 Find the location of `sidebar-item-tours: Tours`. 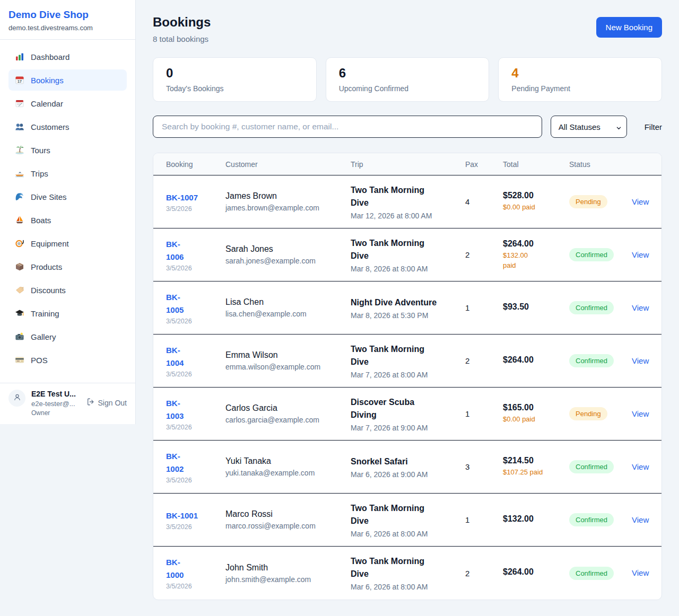

sidebar-item-tours: Tours is located at coordinates (68, 150).